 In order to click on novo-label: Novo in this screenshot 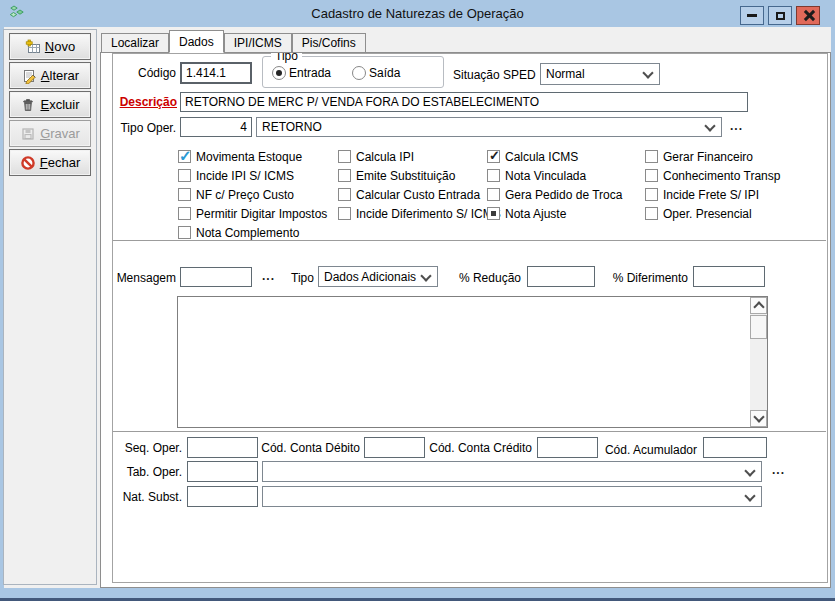, I will do `click(60, 46)`.